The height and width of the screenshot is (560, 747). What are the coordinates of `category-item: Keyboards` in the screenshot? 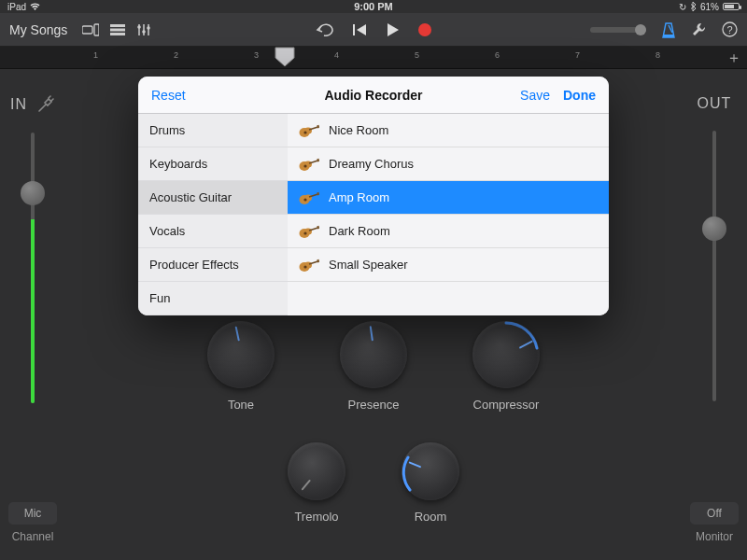 It's located at (213, 164).